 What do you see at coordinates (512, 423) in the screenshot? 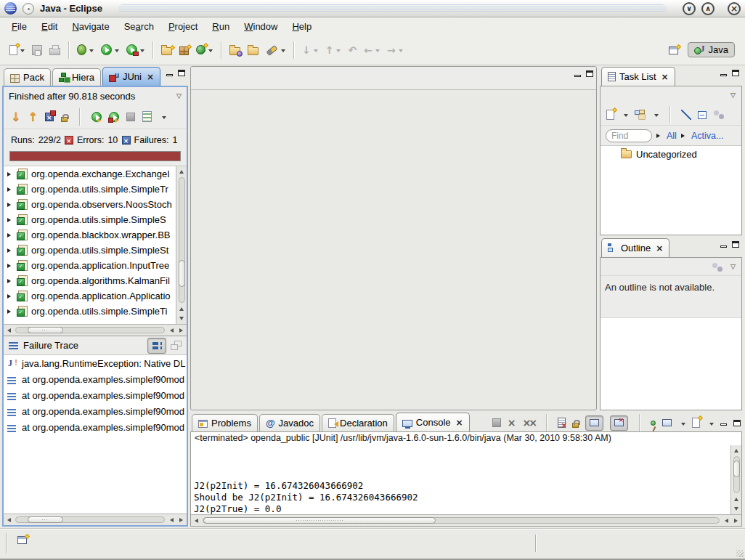
I see `remove-launch-button: ×` at bounding box center [512, 423].